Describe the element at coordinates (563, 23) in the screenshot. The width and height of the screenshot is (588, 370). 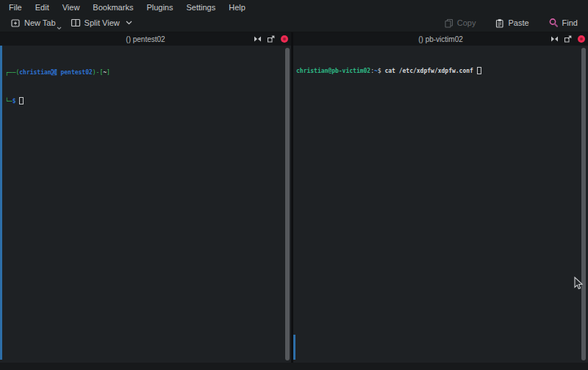
I see `find-button: Find` at that location.